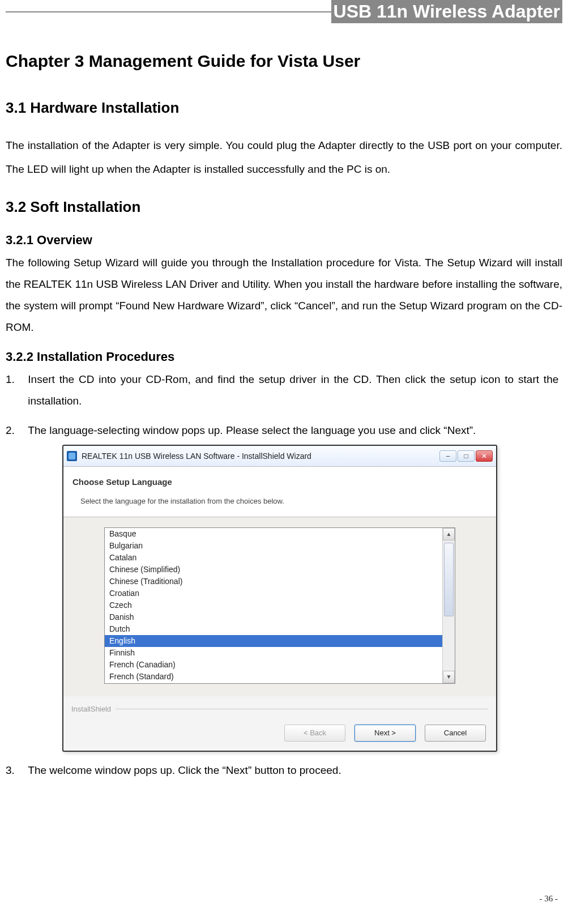  Describe the element at coordinates (14, 431) in the screenshot. I see `step-2-number: 2.` at that location.